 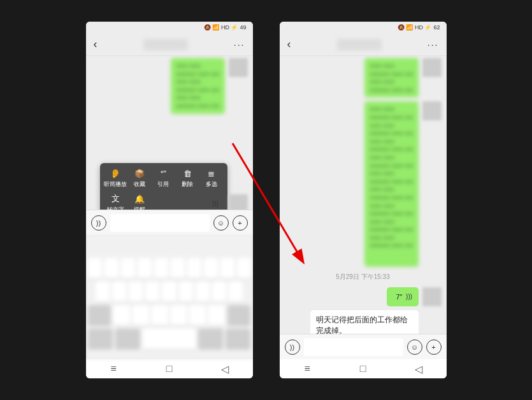 What do you see at coordinates (243, 27) in the screenshot?
I see `status-battery: 49` at bounding box center [243, 27].